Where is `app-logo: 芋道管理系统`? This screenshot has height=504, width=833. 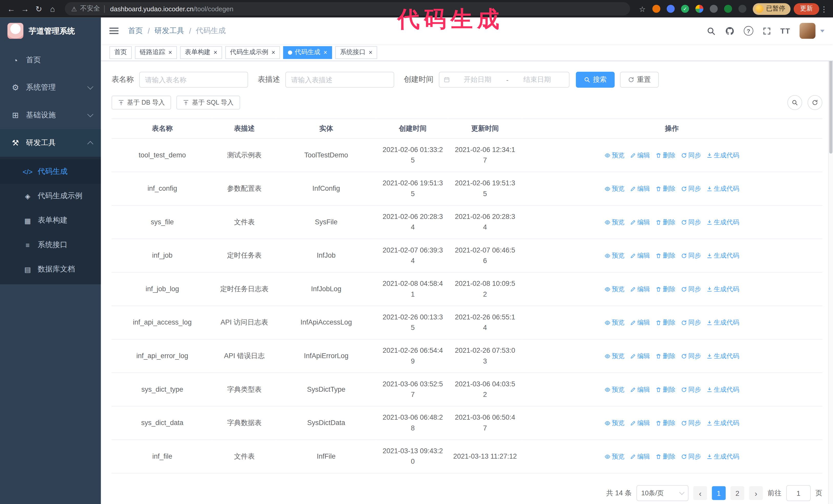 app-logo: 芋道管理系统 is located at coordinates (51, 31).